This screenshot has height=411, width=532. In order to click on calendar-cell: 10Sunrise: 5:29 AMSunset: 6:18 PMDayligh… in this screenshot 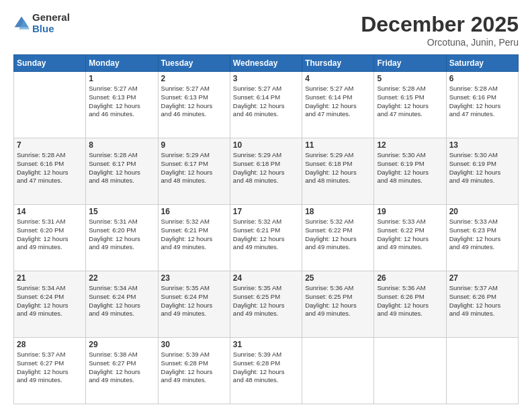, I will do `click(266, 172)`.